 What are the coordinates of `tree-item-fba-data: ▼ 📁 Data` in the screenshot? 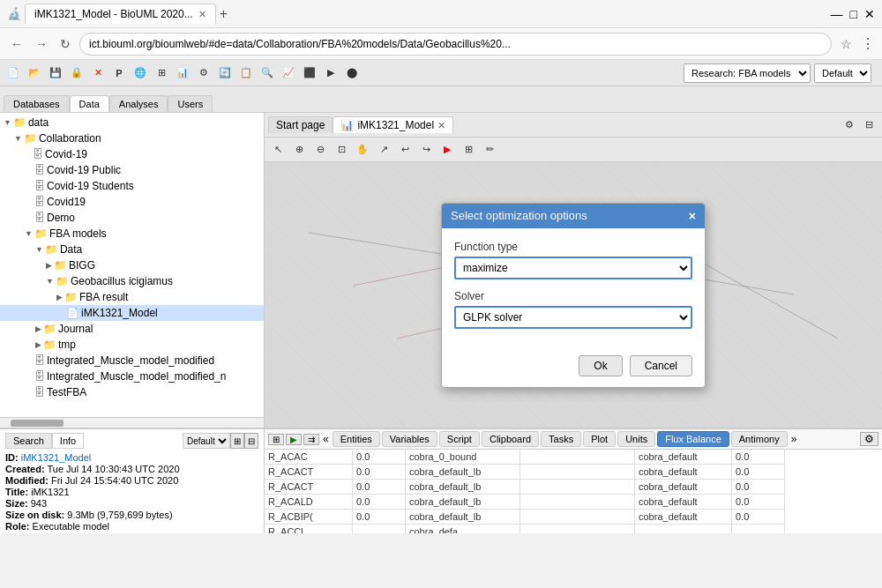 It's located at (132, 249).